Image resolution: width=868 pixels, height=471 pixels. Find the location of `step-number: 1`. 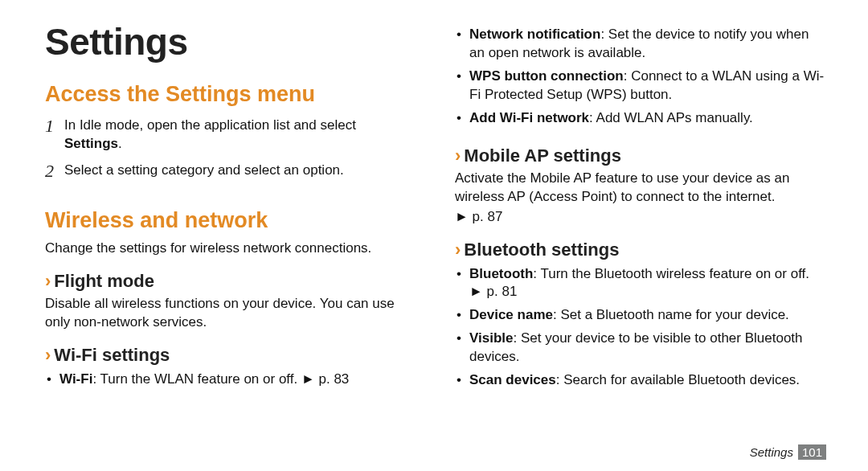

step-number: 1 is located at coordinates (55, 135).